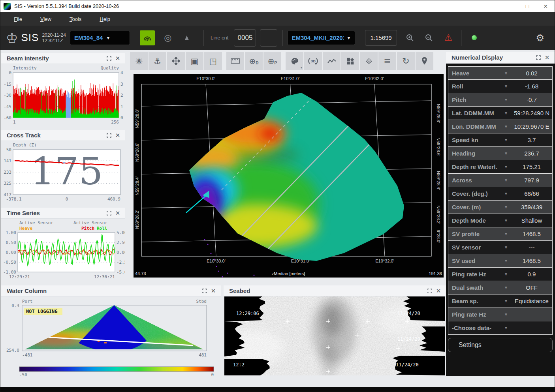 The height and width of the screenshot is (392, 555). Describe the element at coordinates (480, 234) in the screenshot. I see `numerical-field-select: SV profile▼` at that location.